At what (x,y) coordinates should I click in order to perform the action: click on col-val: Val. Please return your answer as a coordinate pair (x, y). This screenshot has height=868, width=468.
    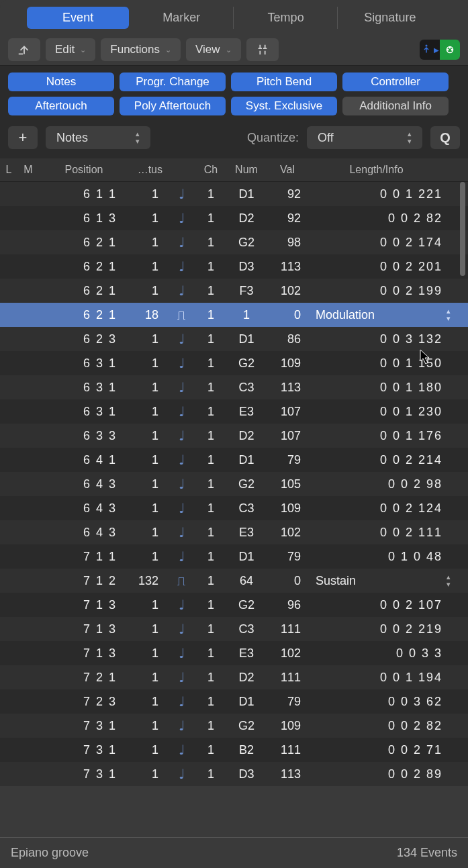
    Looking at the image, I should click on (287, 170).